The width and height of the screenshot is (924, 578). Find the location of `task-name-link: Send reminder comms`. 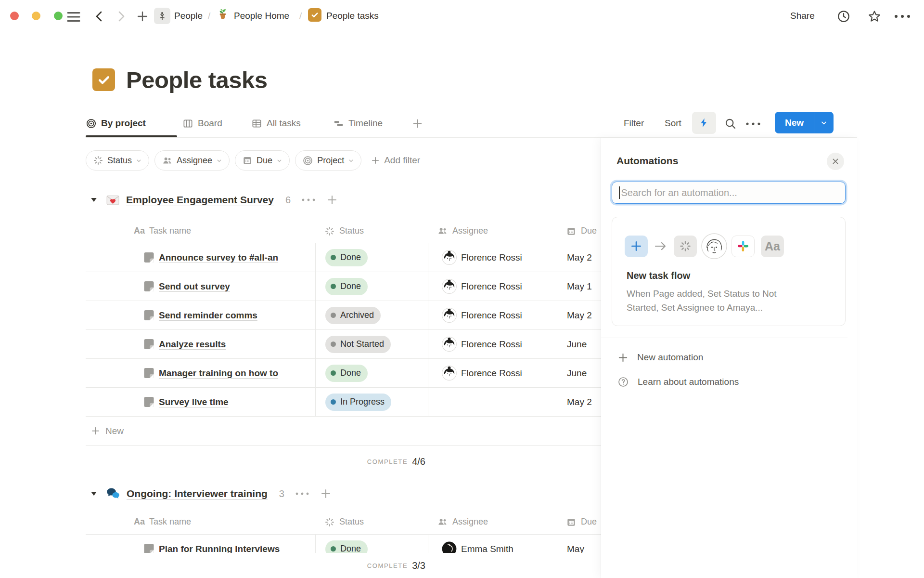

task-name-link: Send reminder comms is located at coordinates (208, 315).